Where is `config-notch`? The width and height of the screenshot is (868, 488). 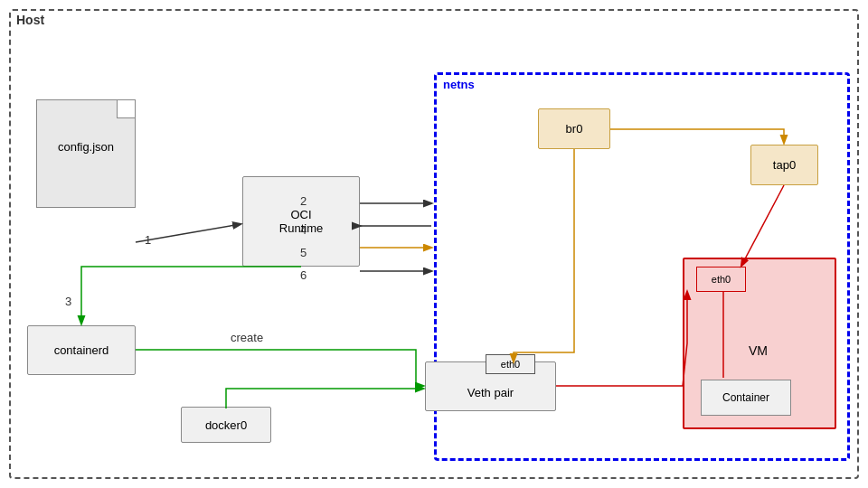 config-notch is located at coordinates (126, 109).